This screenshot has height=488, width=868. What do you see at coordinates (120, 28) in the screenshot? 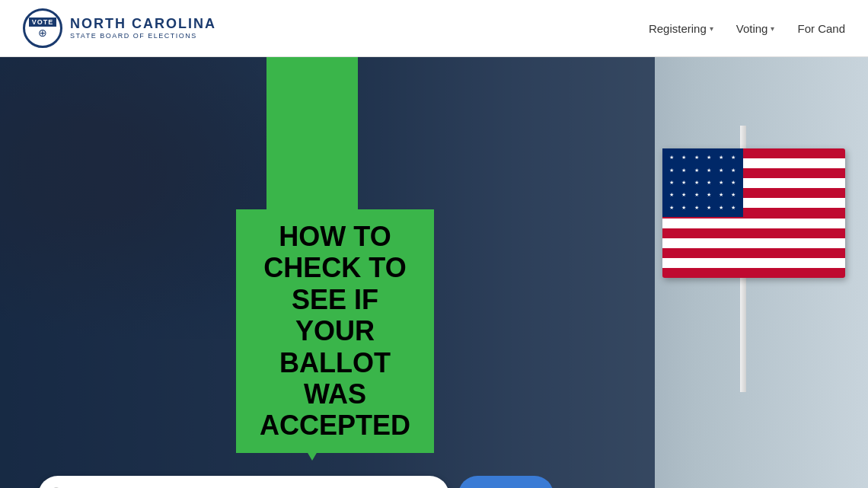
I see `logo-area: VOTE ⊕ NORTH CAROLINA STATE BOARD OF ELE…` at bounding box center [120, 28].